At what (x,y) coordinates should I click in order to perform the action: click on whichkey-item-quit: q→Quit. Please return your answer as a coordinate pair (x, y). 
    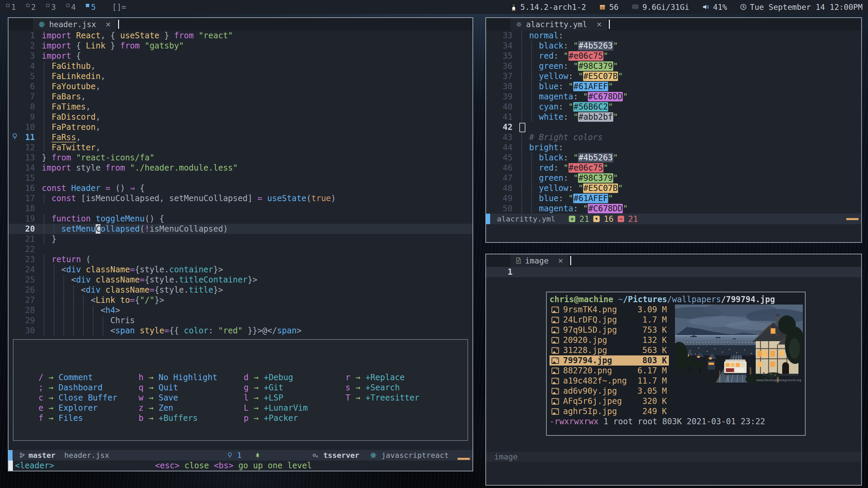
    Looking at the image, I should click on (187, 388).